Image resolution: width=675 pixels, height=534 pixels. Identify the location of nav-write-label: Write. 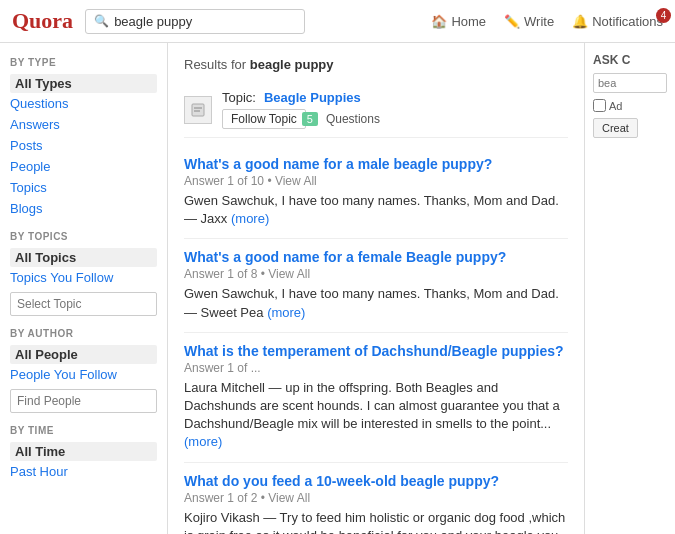
(539, 22).